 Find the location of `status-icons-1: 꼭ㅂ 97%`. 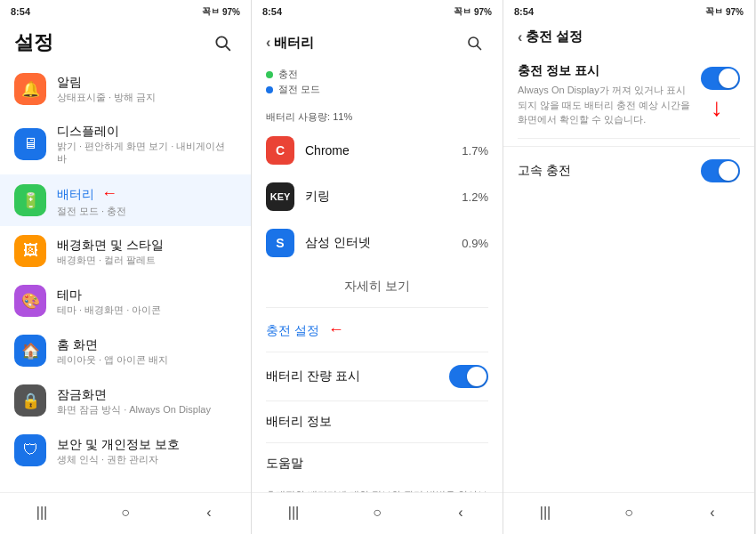

status-icons-1: 꼭ㅂ 97% is located at coordinates (221, 12).